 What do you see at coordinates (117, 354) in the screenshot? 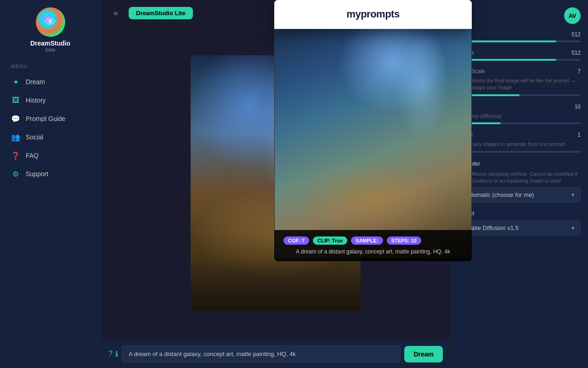
I see `info-icon: ℹ` at bounding box center [117, 354].